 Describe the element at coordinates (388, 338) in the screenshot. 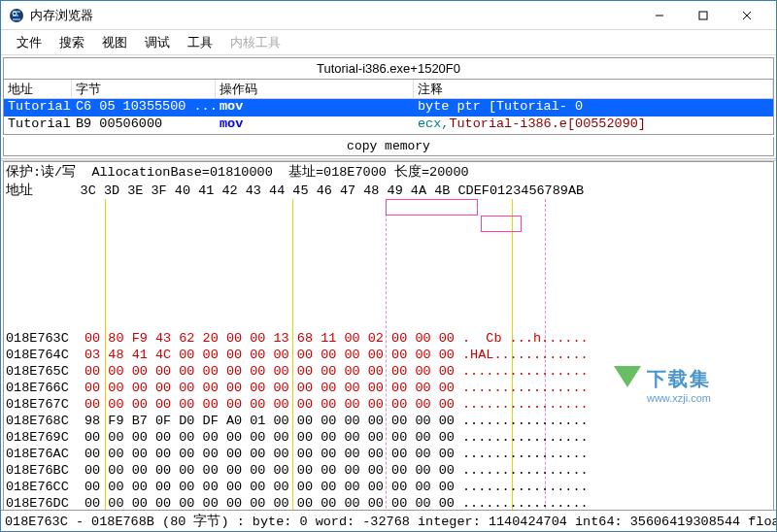

I see `hex-row: 018E763C 00 80 F9 43 62 20 00 00 13 68 1…` at that location.